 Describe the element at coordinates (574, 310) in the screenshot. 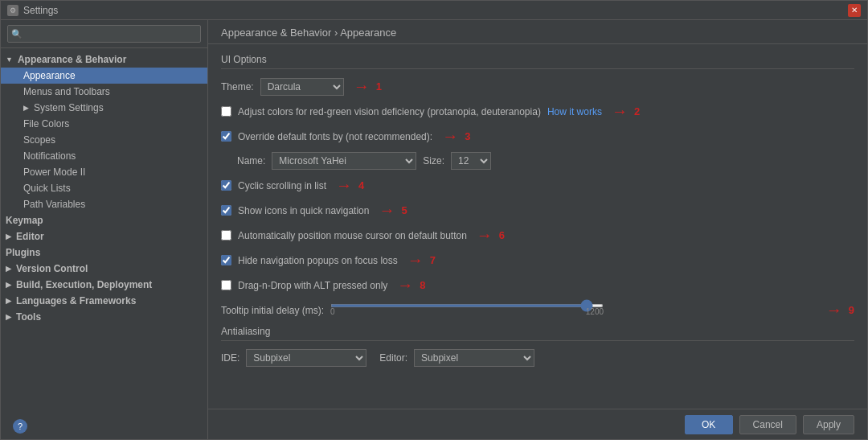

I see `slider-wrap: 0 1200` at that location.